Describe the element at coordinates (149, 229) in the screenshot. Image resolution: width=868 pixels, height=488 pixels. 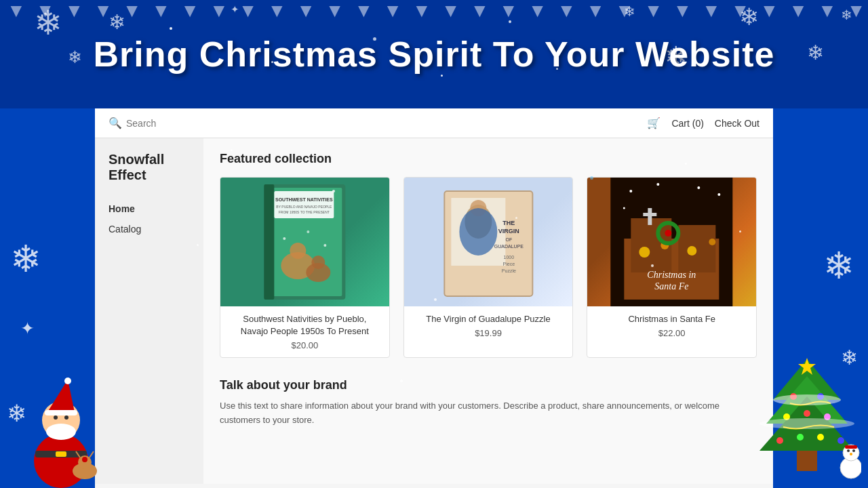
I see `nav-catalog: Catalog` at that location.